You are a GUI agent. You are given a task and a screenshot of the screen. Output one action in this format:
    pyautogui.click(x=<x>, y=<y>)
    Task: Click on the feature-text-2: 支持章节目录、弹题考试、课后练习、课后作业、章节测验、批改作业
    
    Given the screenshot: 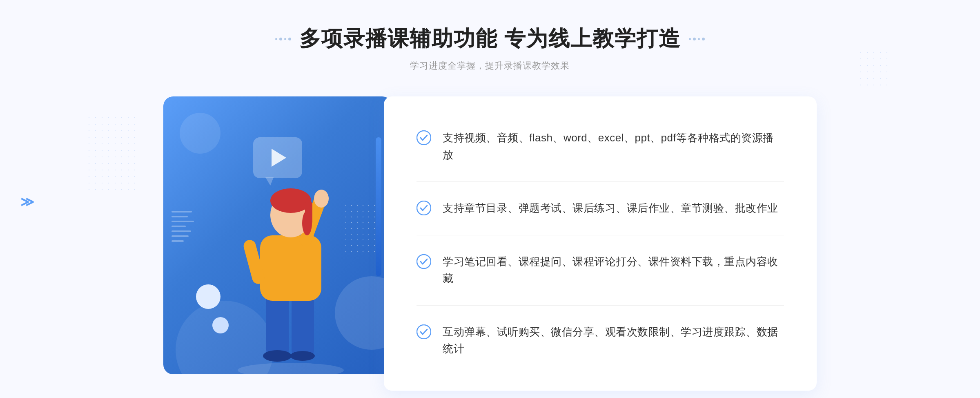 What is the action you would take?
    pyautogui.click(x=610, y=208)
    